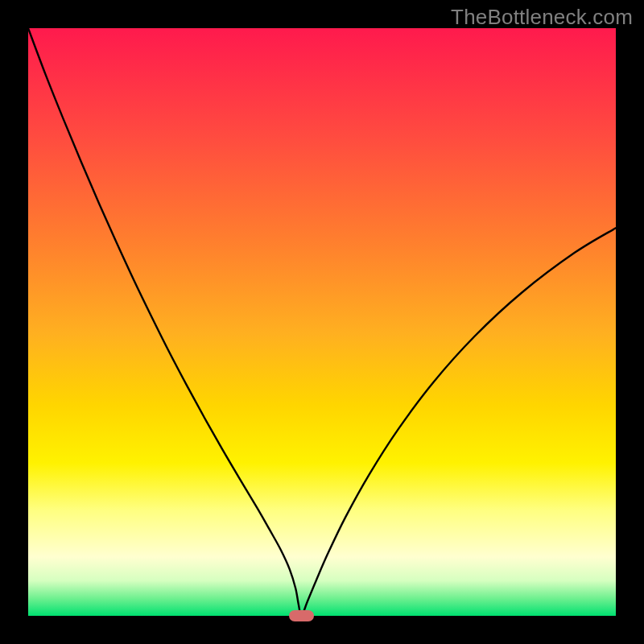  Describe the element at coordinates (542, 18) in the screenshot. I see `watermark-text: TheBottleneck.com` at that location.